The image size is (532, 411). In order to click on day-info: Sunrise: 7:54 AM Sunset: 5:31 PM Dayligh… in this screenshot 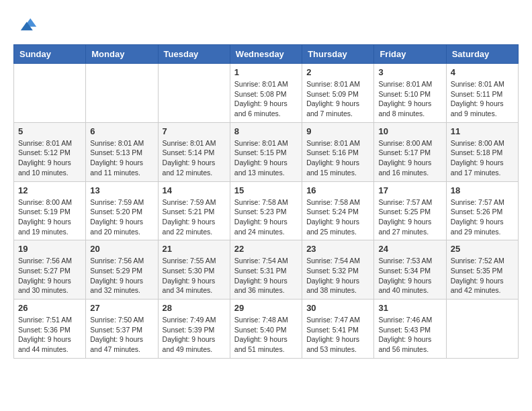, I will do `click(266, 275)`.